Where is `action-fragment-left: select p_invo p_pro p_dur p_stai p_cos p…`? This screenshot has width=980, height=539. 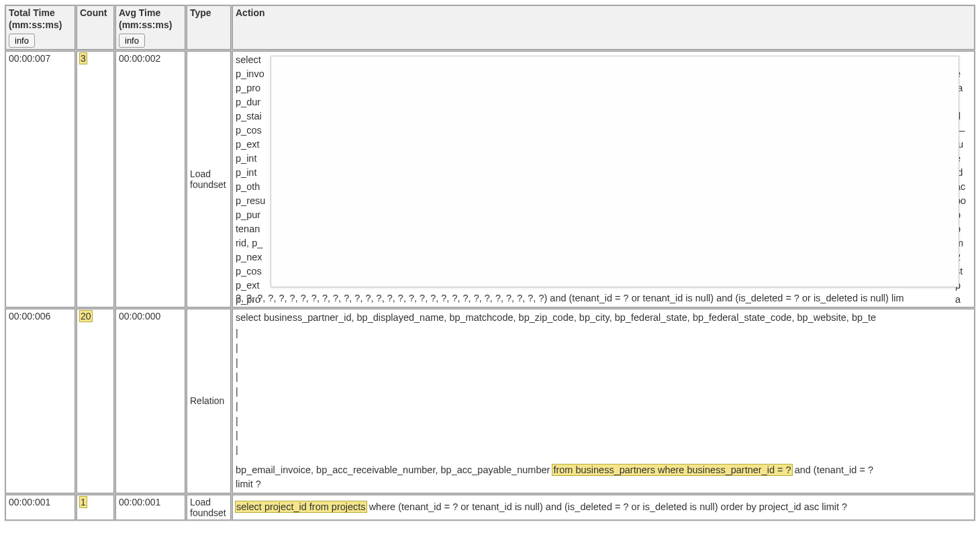
action-fragment-left: select p_invo p_pro p_dur p_stai p_cos p… is located at coordinates (253, 180).